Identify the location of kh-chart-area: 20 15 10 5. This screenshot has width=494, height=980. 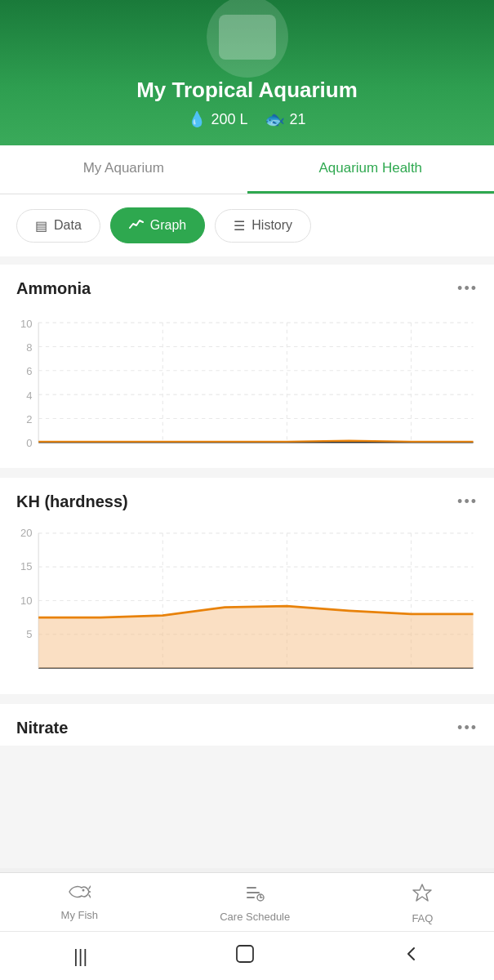
(247, 602).